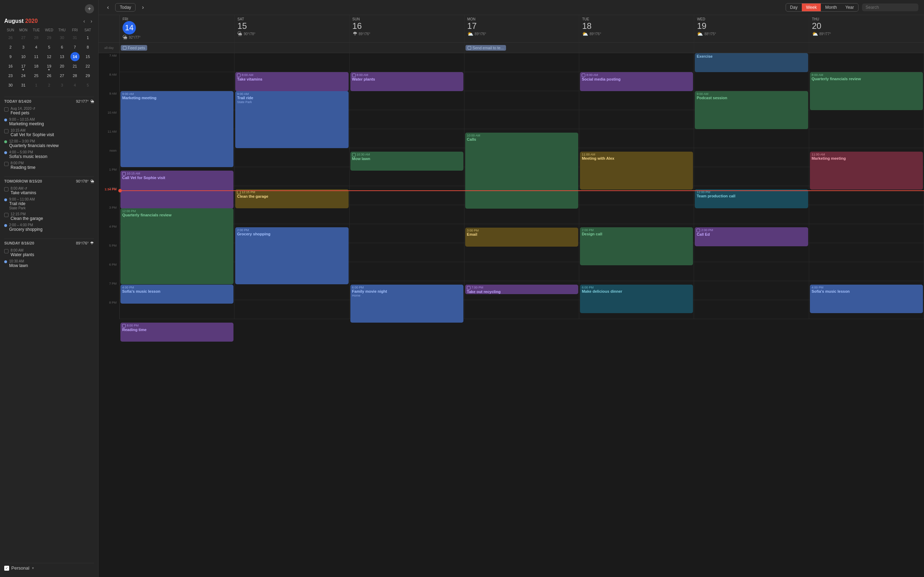  I want to click on time-slot-label: 1 PM, so click(109, 177).